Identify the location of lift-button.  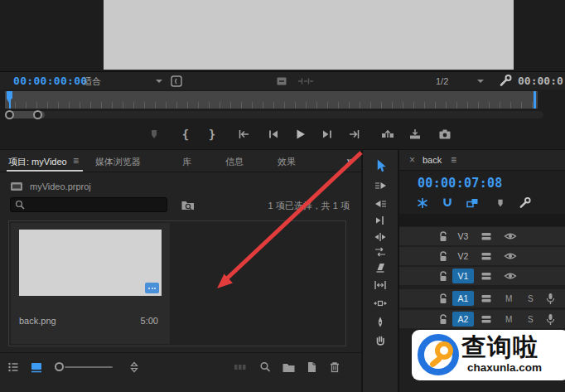
(388, 134).